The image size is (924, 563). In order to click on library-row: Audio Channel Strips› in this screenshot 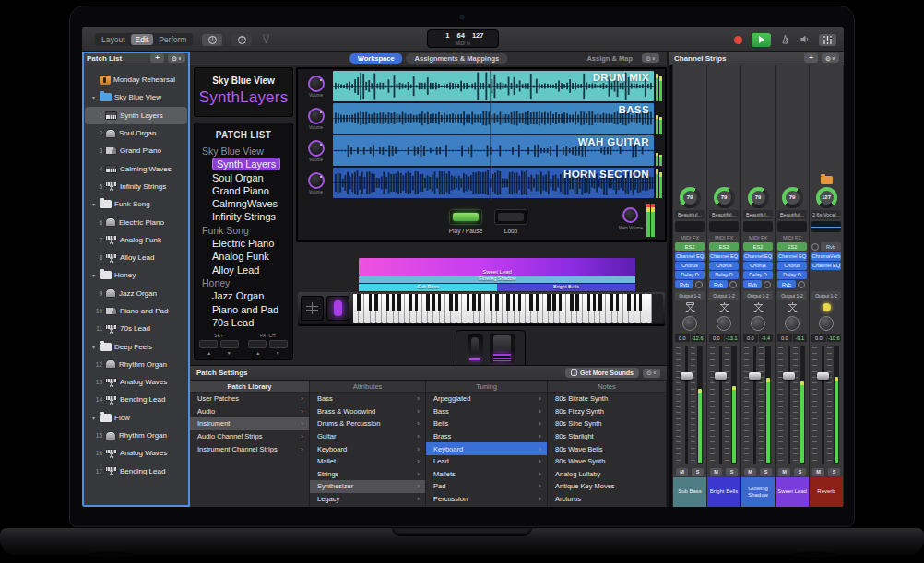, I will do `click(249, 437)`.